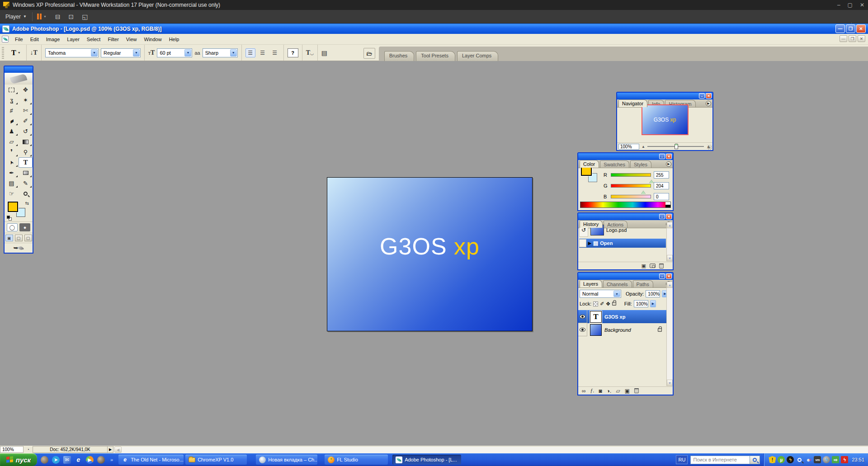 The width and height of the screenshot is (868, 466). What do you see at coordinates (614, 304) in the screenshot?
I see `lock-all-icon` at bounding box center [614, 304].